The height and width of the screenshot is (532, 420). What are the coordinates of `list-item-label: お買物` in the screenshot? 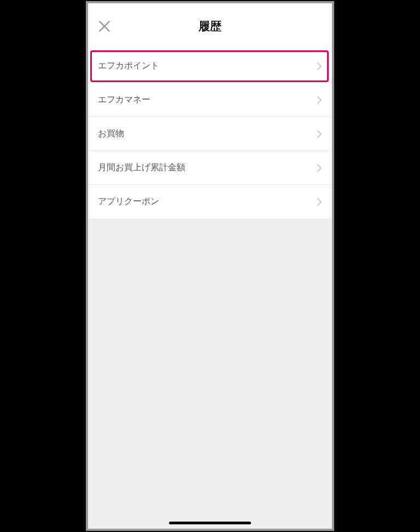 It's located at (111, 134).